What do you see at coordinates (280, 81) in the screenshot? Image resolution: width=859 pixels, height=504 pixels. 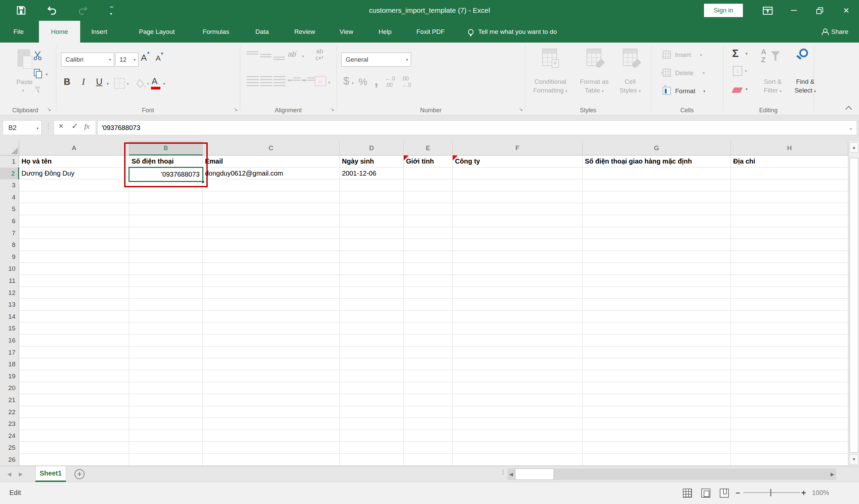 I see `align-right-icon` at bounding box center [280, 81].